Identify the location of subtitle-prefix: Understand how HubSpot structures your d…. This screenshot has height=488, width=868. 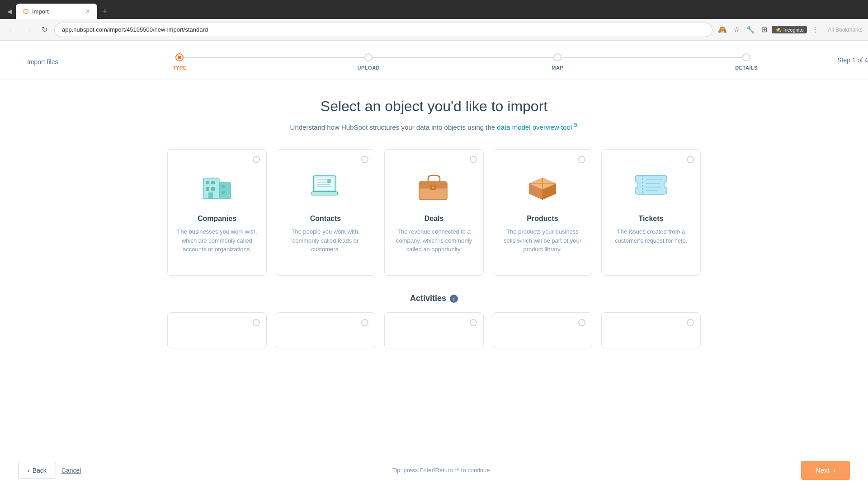
(394, 127).